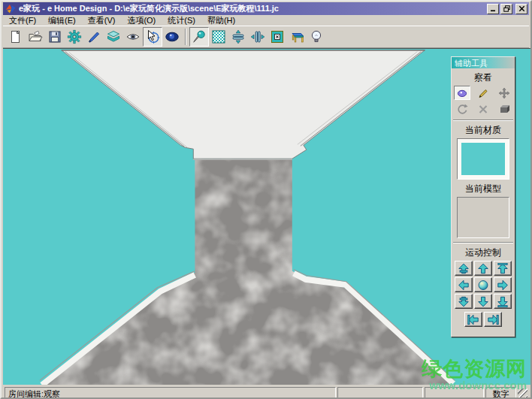 The width and height of the screenshot is (532, 399). I want to click on select-cursor-button, so click(153, 37).